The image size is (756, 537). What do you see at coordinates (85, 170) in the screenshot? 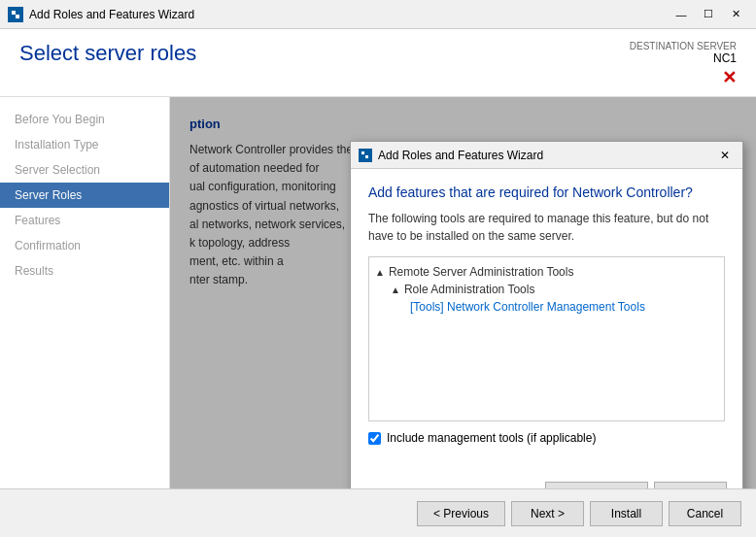
I see `sidebar-item-server-selection: Server Selection` at bounding box center [85, 170].